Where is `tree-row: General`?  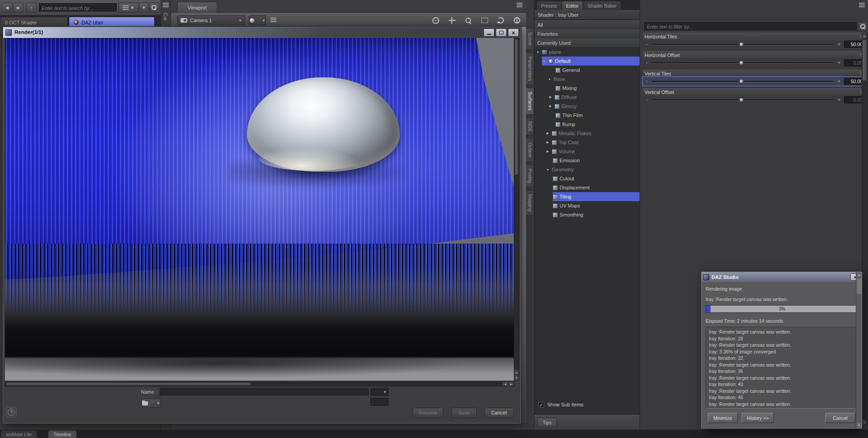 tree-row: General is located at coordinates (587, 70).